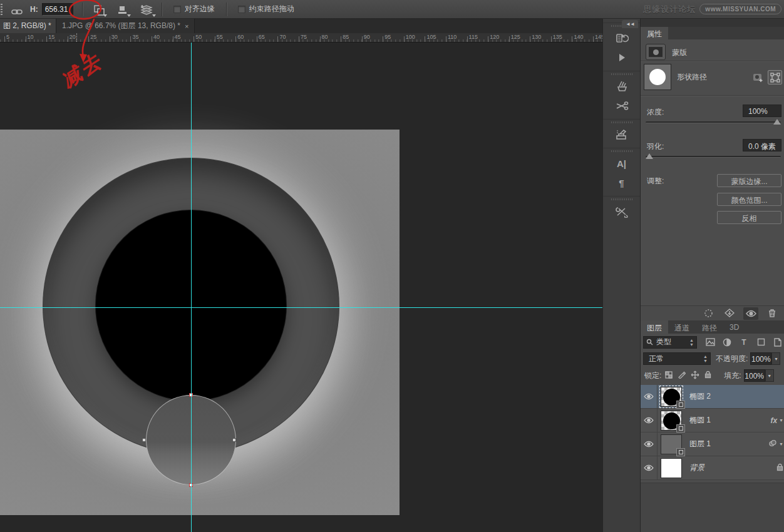 The height and width of the screenshot is (532, 784). I want to click on path-operations-button, so click(99, 9).